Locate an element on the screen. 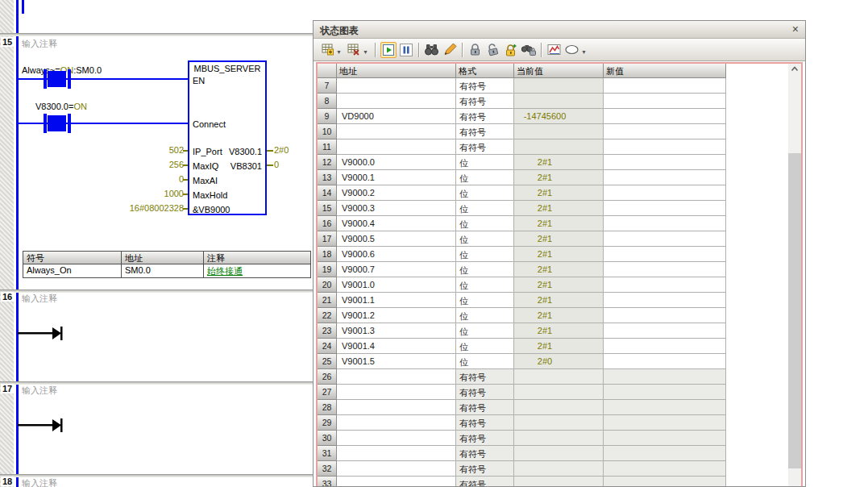  row-number-cell: 9 is located at coordinates (327, 116).